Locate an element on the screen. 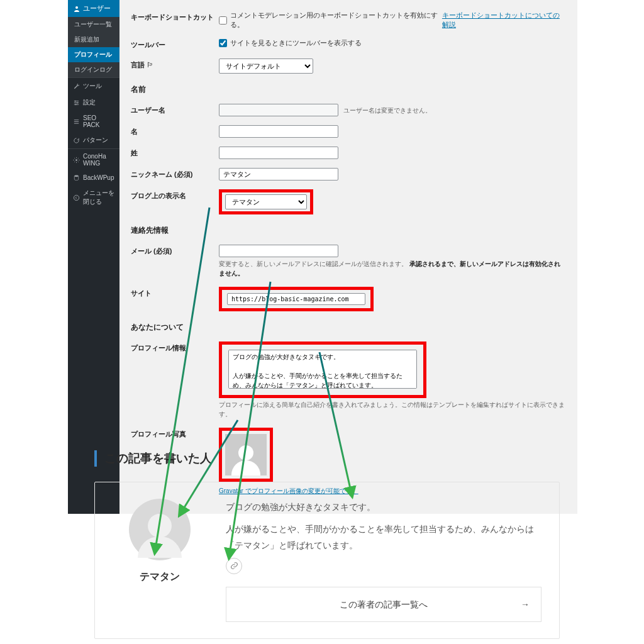 The image size is (644, 644). toolbar-checkbox is located at coordinates (223, 43).